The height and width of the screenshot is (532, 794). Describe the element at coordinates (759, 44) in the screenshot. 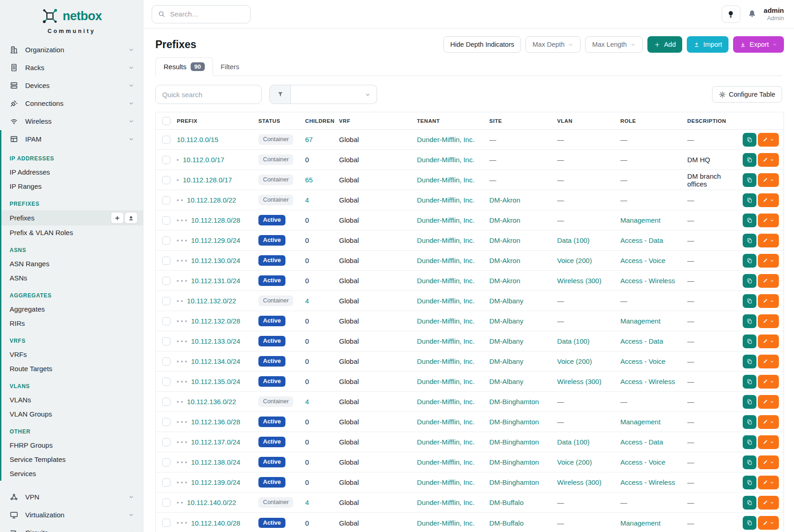

I see `export-button: Export` at that location.